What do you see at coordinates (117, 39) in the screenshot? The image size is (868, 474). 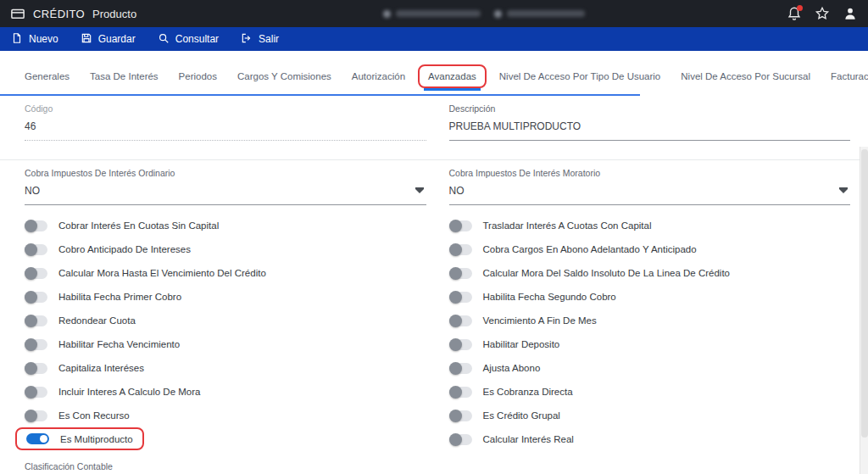 I see `save-button-label: Guardar` at bounding box center [117, 39].